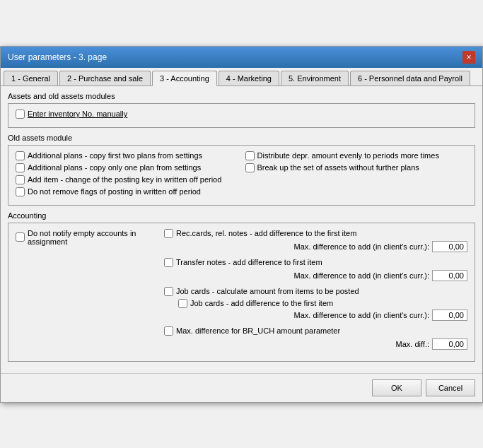 The image size is (483, 448). I want to click on job-cards-checkbox, so click(168, 291).